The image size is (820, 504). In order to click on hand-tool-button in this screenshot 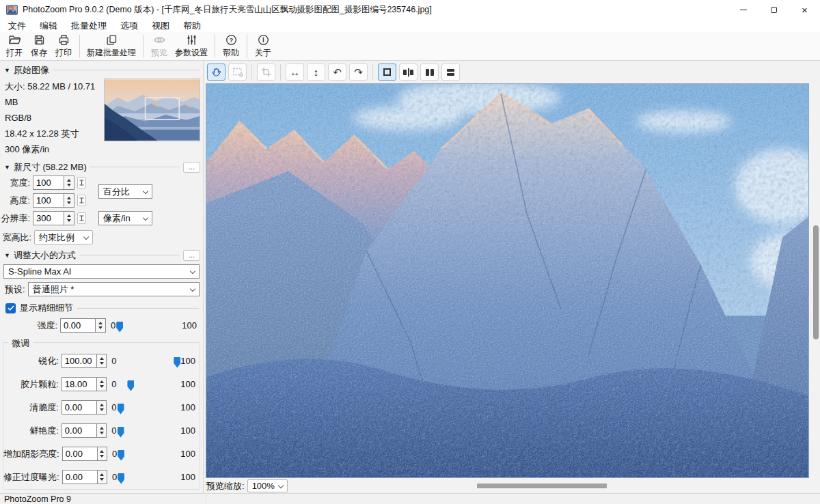, I will do `click(216, 72)`.